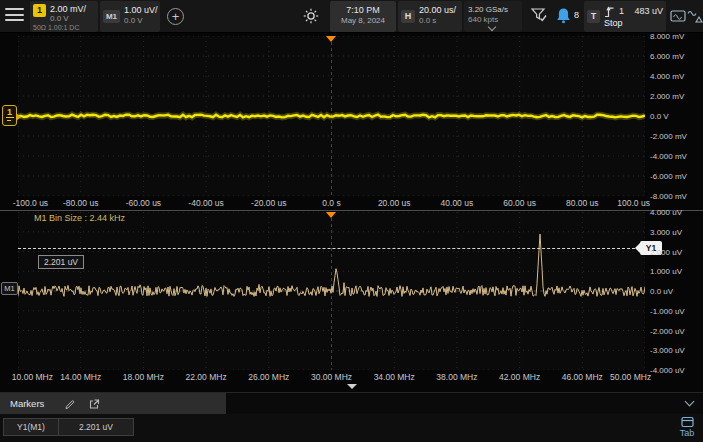 The image size is (703, 442). I want to click on math1-badge: M1, so click(112, 16).